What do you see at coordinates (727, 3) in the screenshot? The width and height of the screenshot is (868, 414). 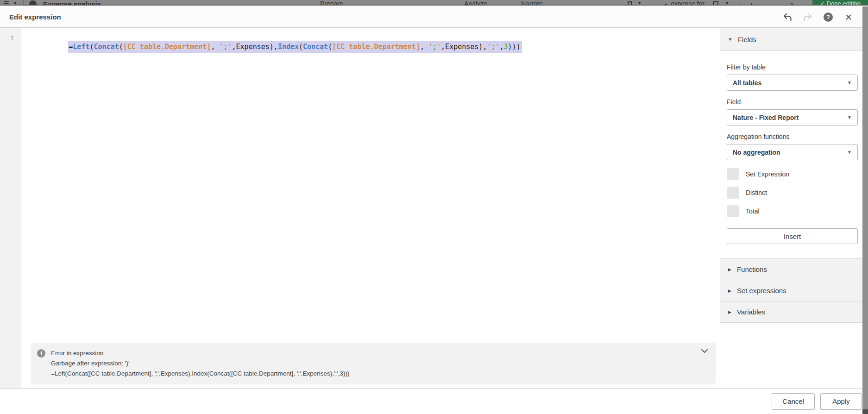 I see `sheet-caret-icon: ▾` at bounding box center [727, 3].